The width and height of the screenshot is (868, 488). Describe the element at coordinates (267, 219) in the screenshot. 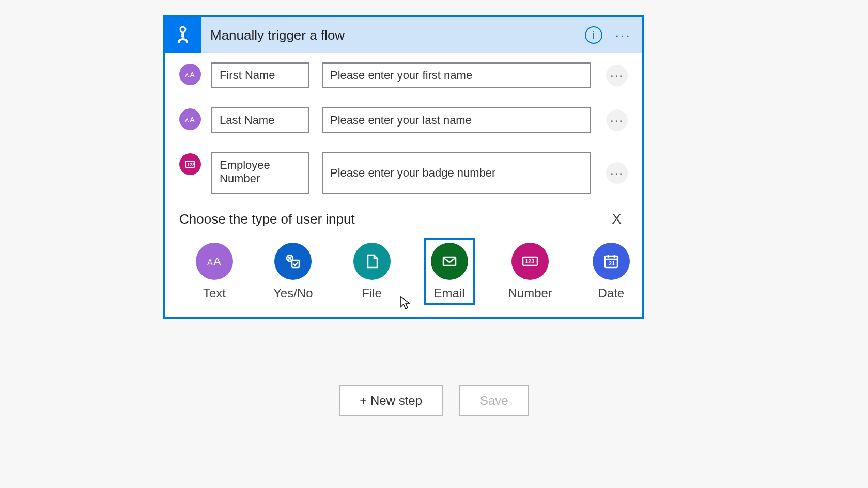

I see `chooser-title: Choose the type of user input` at that location.